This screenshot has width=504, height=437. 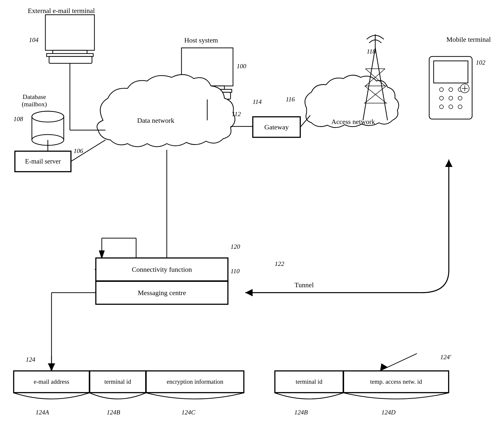 What do you see at coordinates (113, 412) in the screenshot?
I see `ref-124B-left: 124B` at bounding box center [113, 412].